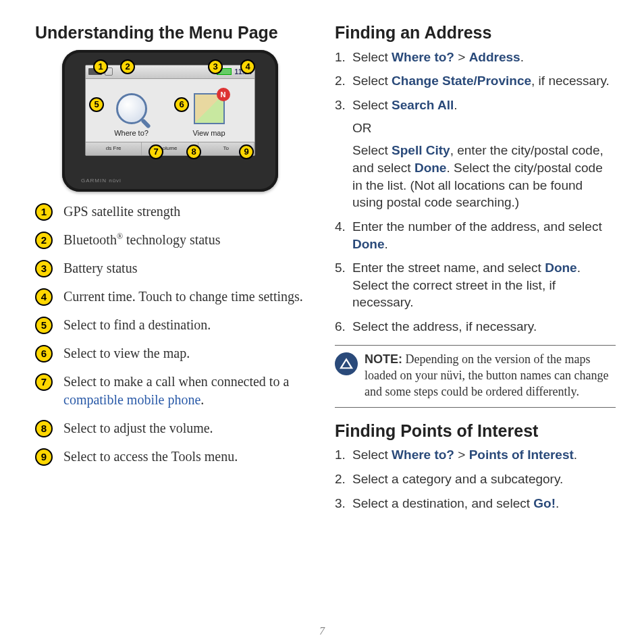  Describe the element at coordinates (194, 152) in the screenshot. I see `callout-8: 8` at that location.